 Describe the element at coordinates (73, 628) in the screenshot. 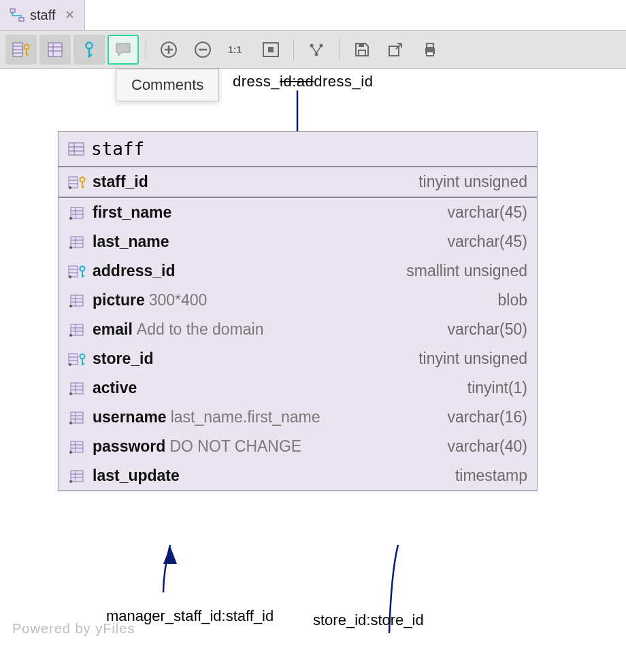

I see `watermark: Powered by yFiles` at that location.